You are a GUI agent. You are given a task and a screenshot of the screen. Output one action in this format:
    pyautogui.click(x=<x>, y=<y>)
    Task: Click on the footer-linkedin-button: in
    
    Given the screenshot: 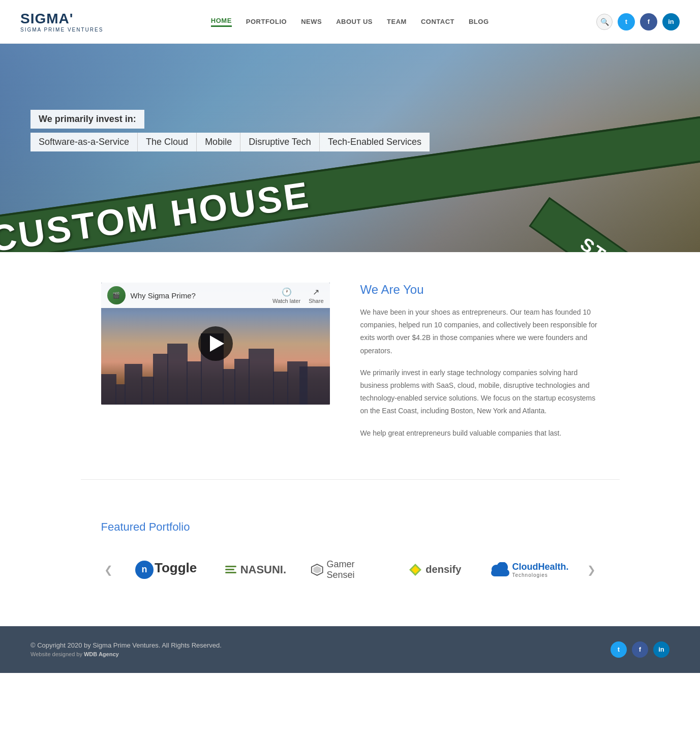 What is the action you would take?
    pyautogui.click(x=661, y=650)
    